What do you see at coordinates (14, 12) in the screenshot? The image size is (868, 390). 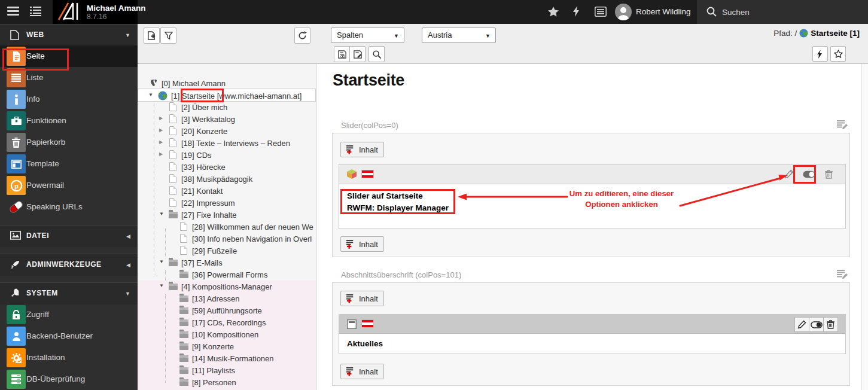 I see `menu-toggle-icon` at bounding box center [14, 12].